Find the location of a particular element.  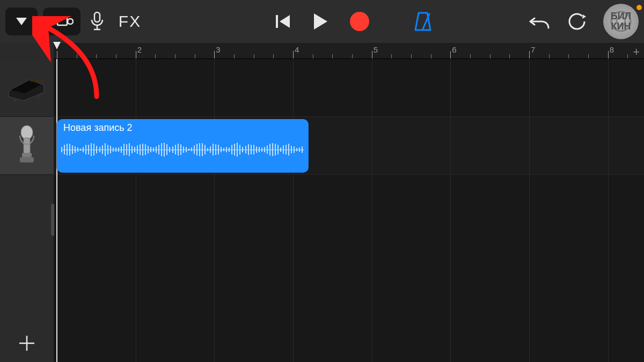

fx-label: FX is located at coordinates (130, 21).